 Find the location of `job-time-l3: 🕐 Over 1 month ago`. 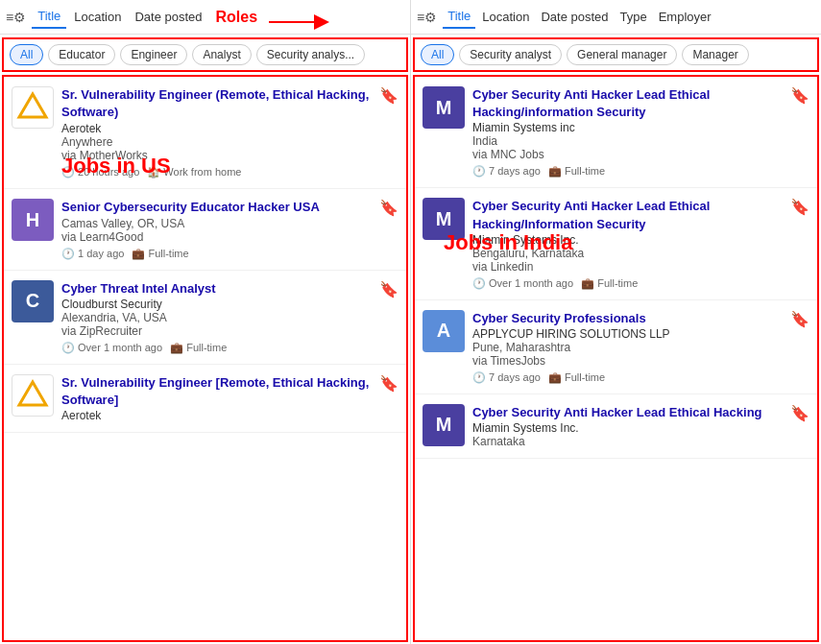

job-time-l3: 🕐 Over 1 month ago is located at coordinates (111, 347).